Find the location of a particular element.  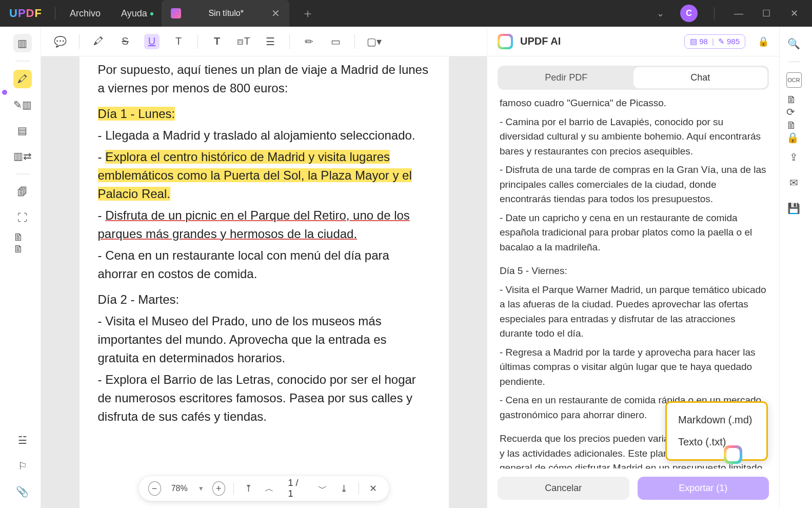

form-tool-icon: ▤ is located at coordinates (23, 130).